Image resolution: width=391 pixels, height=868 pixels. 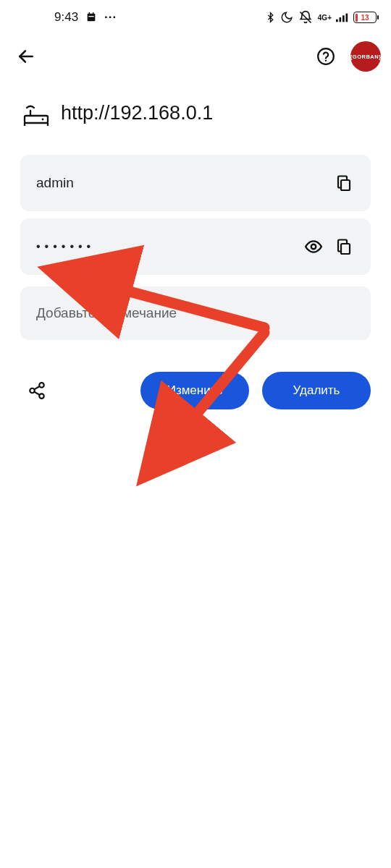 What do you see at coordinates (196, 56) in the screenshot?
I see `app-bar: {GORBAN}` at bounding box center [196, 56].